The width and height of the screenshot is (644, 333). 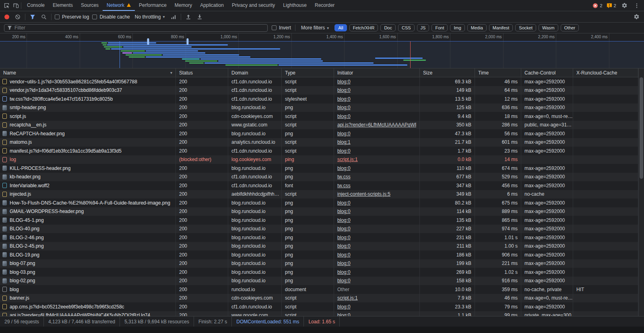 What do you see at coordinates (319, 194) in the screenshot?
I see `network-request-row: injected.js 200 aeblfdkhhhdcdjpifhh… scr…` at bounding box center [319, 194].